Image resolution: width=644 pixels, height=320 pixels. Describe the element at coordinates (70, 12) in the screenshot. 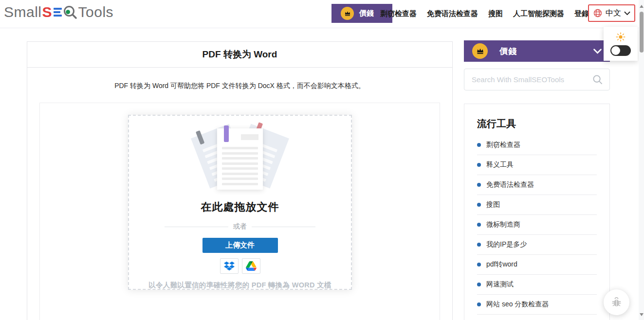

I see `logo-o-magnifier-icon` at that location.